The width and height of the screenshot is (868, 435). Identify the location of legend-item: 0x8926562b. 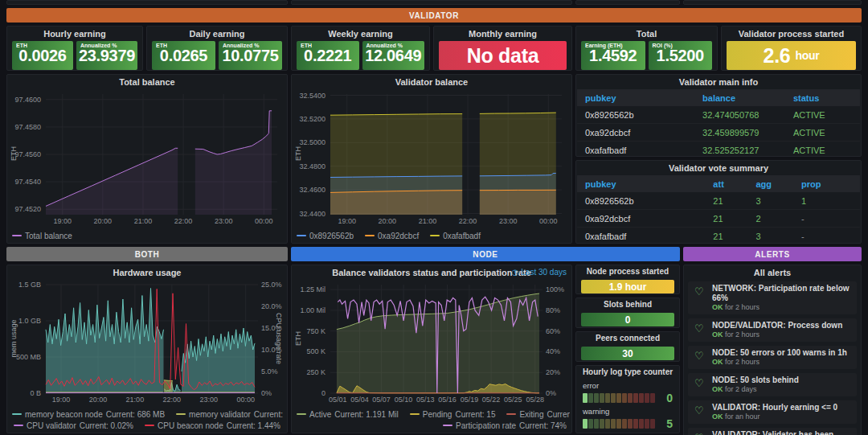
(325, 236).